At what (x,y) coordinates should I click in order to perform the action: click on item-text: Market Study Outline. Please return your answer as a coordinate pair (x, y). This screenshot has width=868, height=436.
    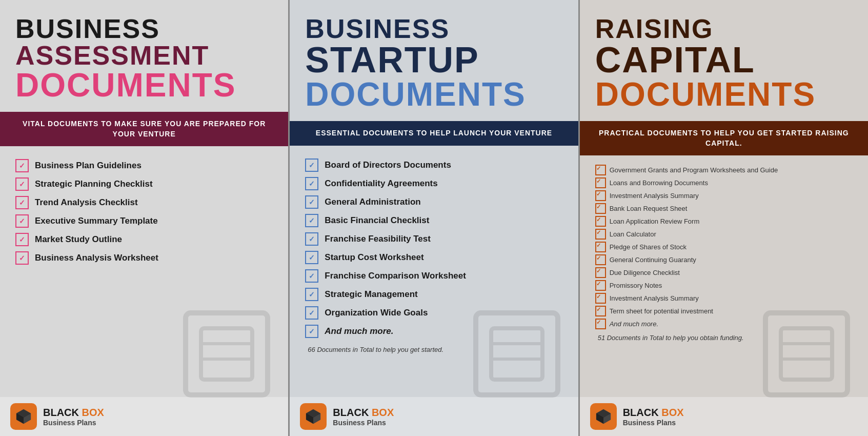
    Looking at the image, I should click on (78, 240).